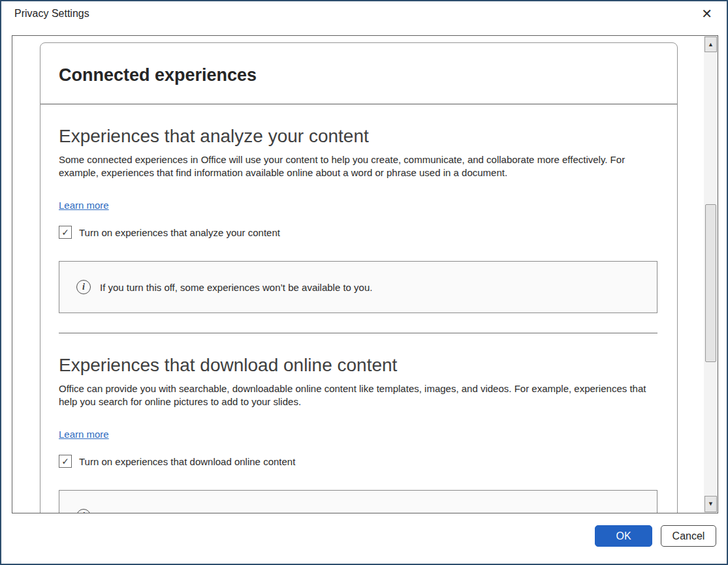 The width and height of the screenshot is (728, 565). I want to click on ok-button: OK, so click(624, 536).